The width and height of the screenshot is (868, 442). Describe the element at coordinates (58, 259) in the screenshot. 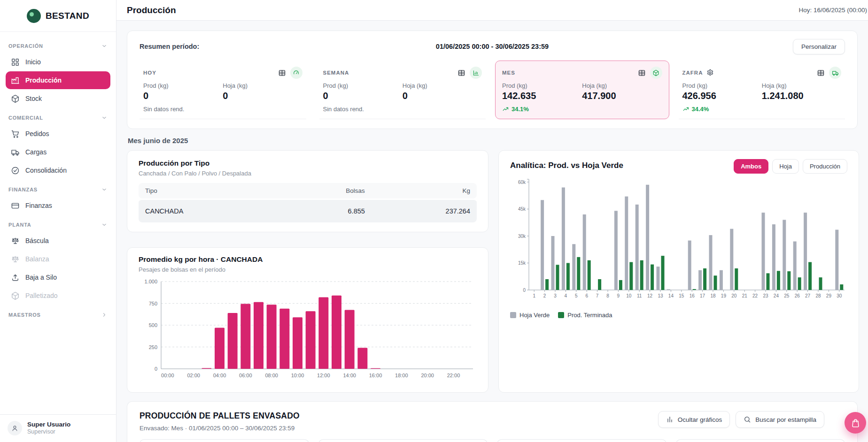

I see `sidebar-item-balanza: Balanza` at that location.